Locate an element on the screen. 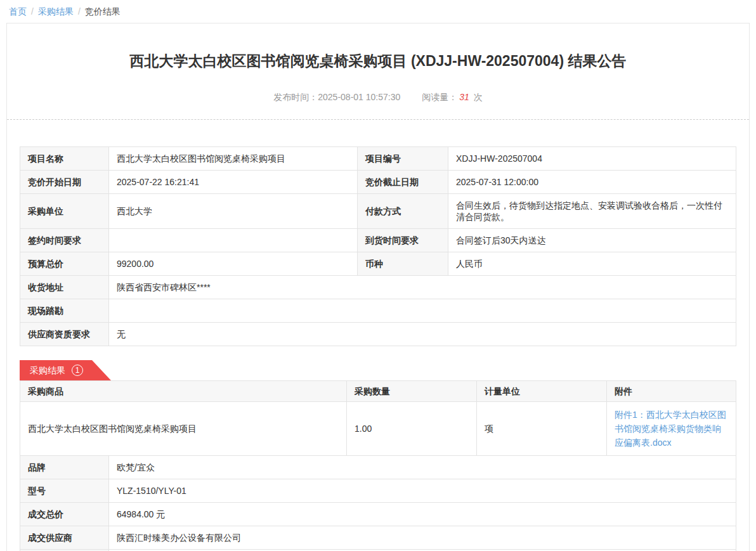 This screenshot has width=756, height=551. field-label: 到货时间要求 is located at coordinates (403, 241).